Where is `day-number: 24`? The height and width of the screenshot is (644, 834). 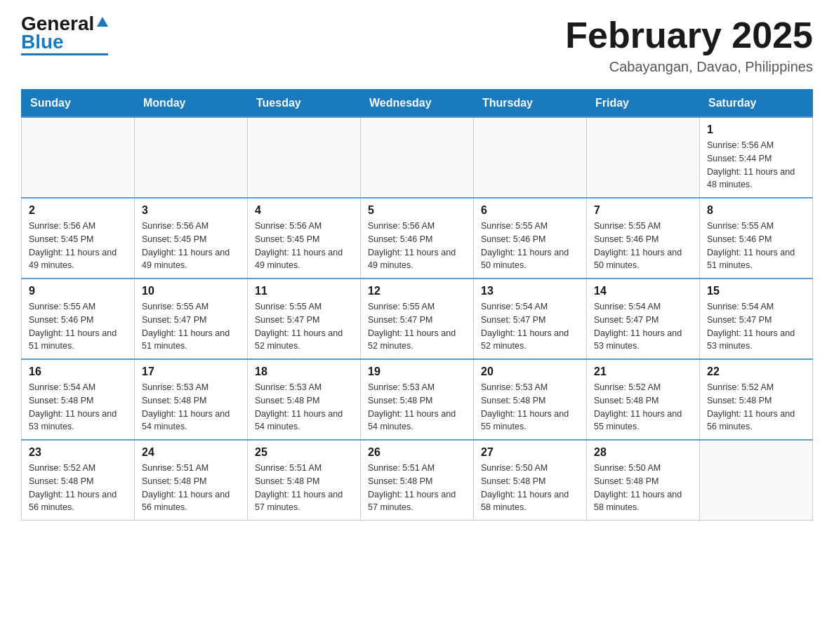
day-number: 24 is located at coordinates (191, 452).